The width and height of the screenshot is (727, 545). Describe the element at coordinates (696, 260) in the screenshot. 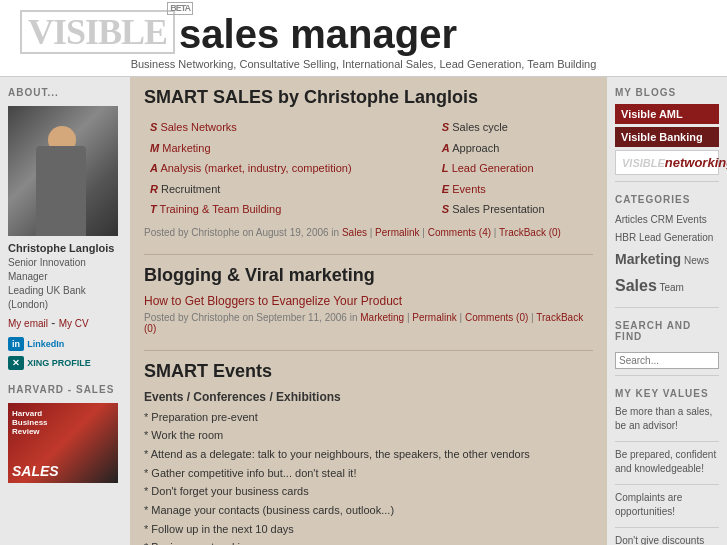

I see `cat-news: News` at that location.